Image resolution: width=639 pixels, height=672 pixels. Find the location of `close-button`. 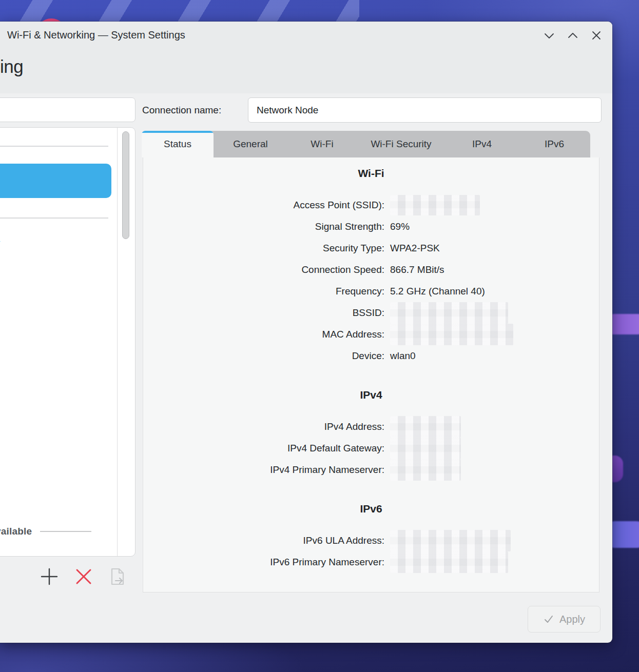

close-button is located at coordinates (596, 35).